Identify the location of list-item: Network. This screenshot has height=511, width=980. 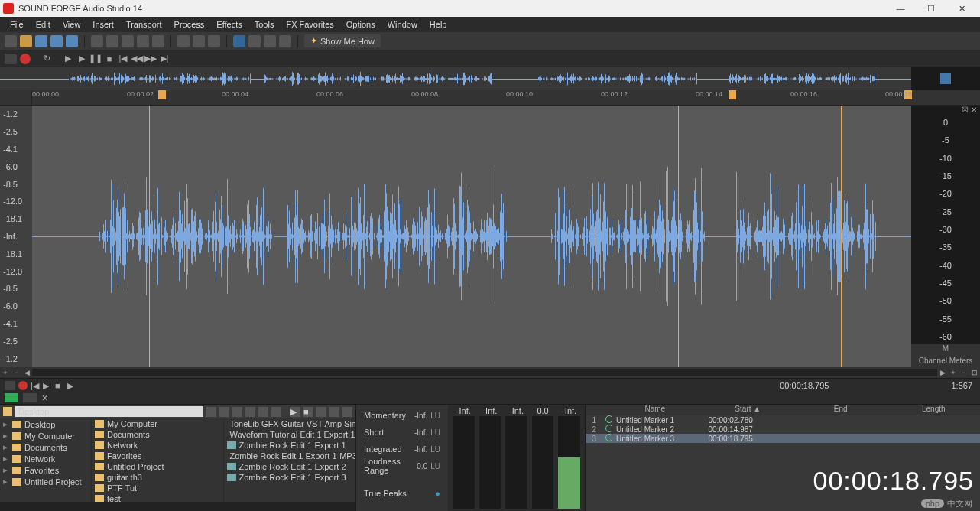
(157, 445).